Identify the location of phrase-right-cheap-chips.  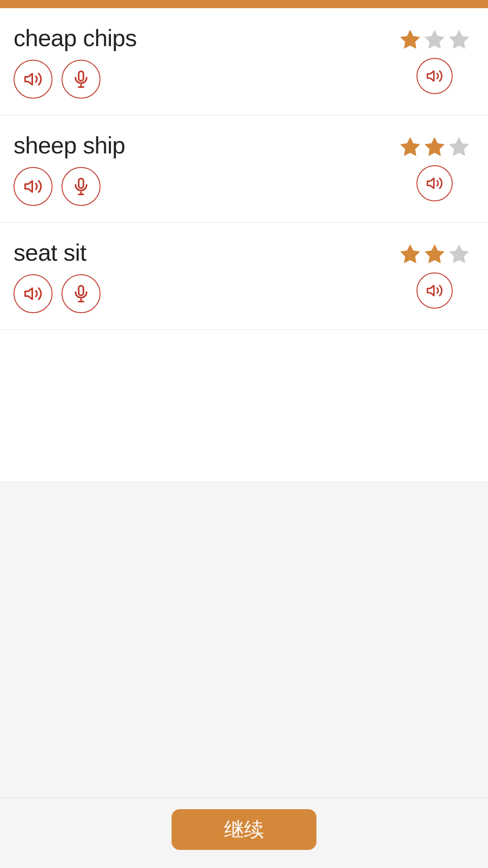
(435, 62).